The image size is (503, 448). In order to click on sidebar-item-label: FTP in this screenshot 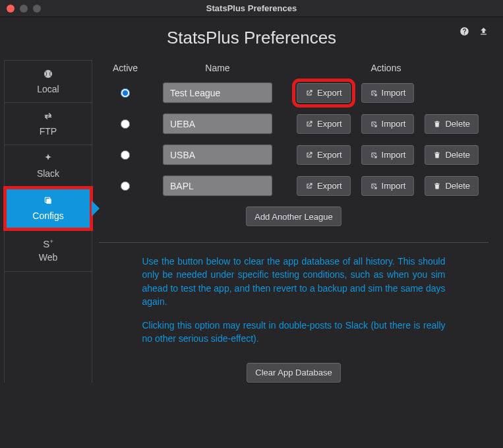, I will do `click(48, 131)`.